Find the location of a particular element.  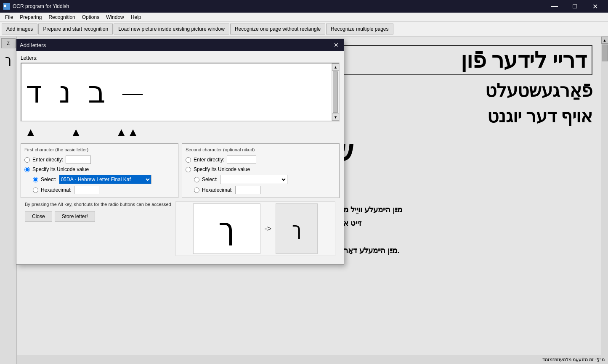

app-close-button: ✕ is located at coordinates (595, 6).